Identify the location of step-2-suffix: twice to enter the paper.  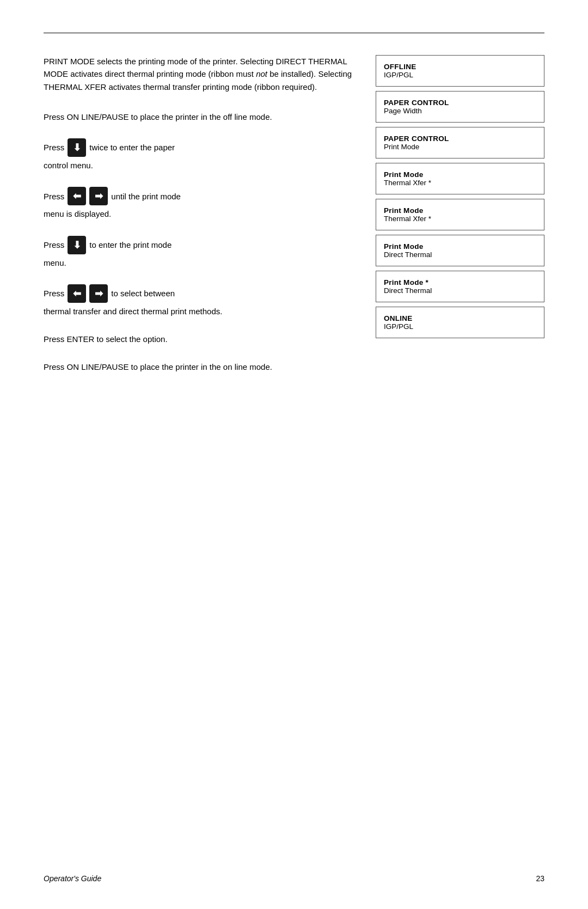
(132, 147).